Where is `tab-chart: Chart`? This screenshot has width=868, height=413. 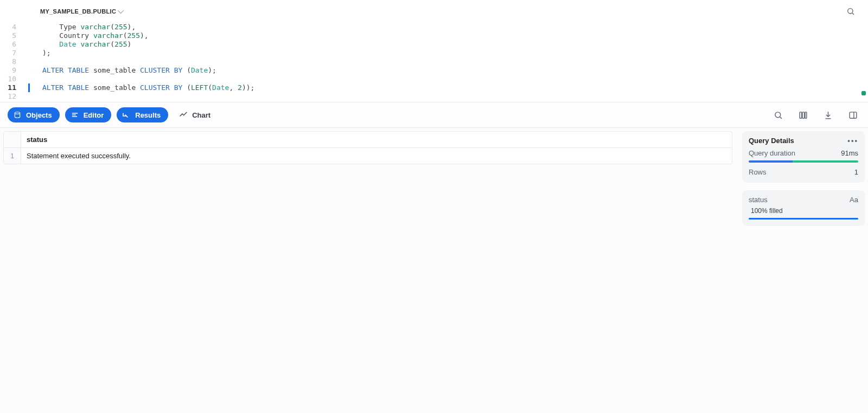 tab-chart: Chart is located at coordinates (196, 115).